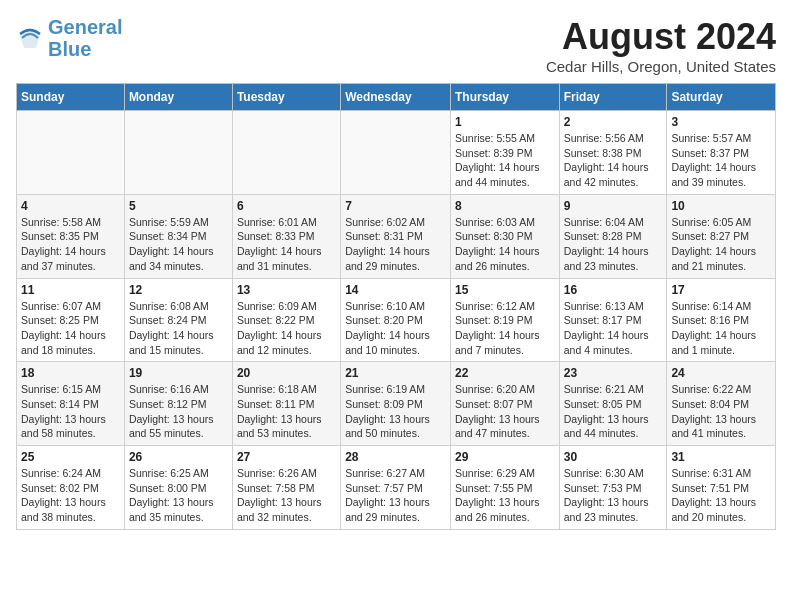  I want to click on day-number: 3, so click(721, 122).